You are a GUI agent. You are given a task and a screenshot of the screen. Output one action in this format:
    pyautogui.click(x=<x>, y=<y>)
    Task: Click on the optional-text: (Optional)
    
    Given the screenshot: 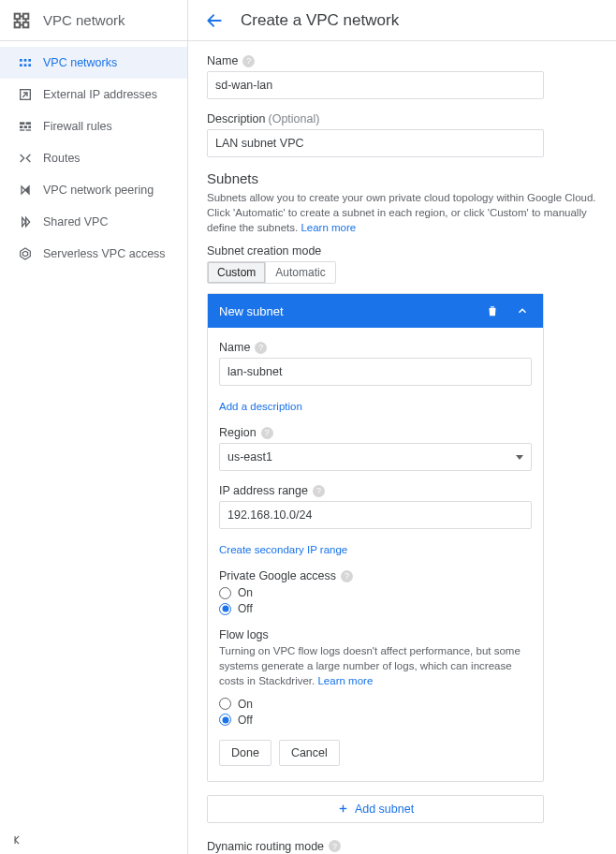 What is the action you would take?
    pyautogui.click(x=294, y=119)
    